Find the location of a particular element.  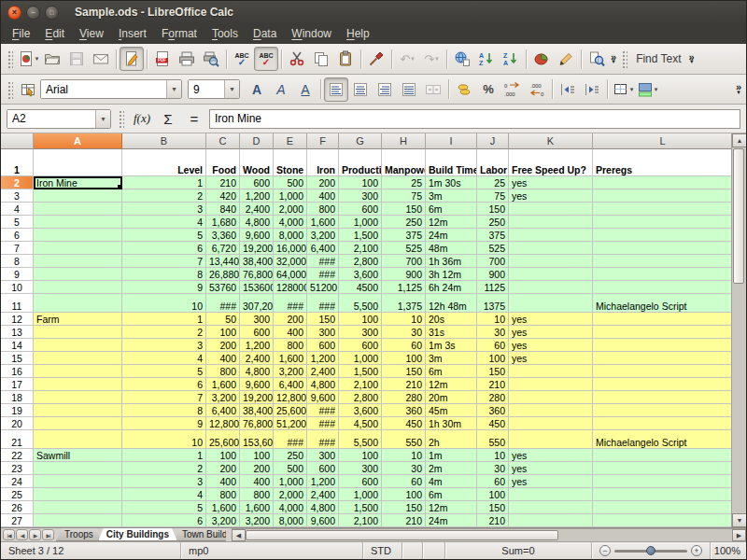

paste-button is located at coordinates (345, 59).